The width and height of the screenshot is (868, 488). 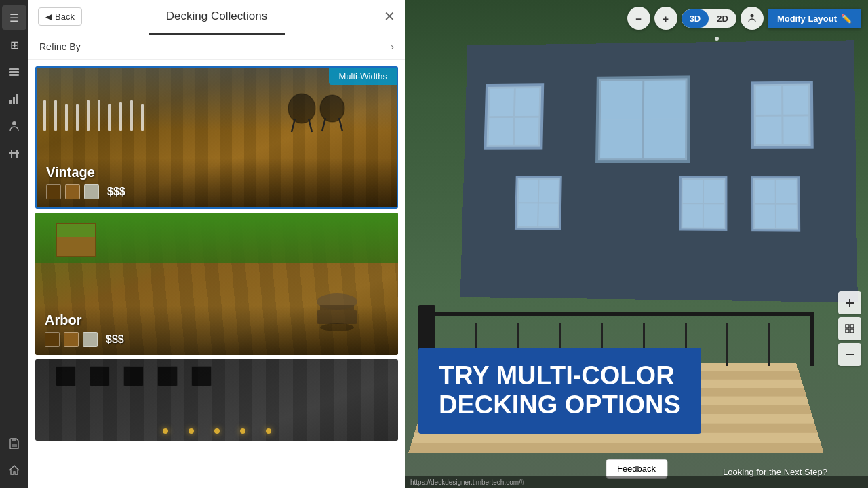 I want to click on refine-label: Refine By, so click(x=60, y=47).